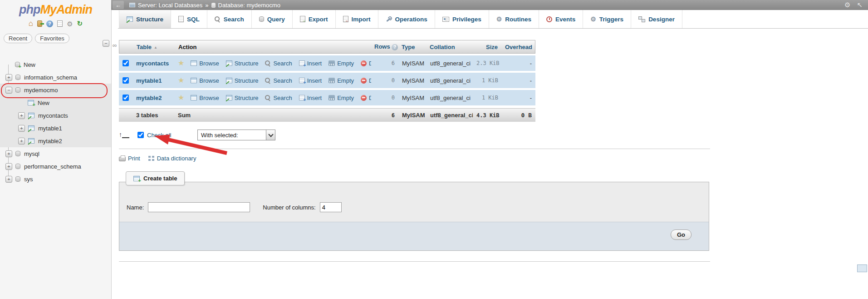 This screenshot has height=299, width=868. What do you see at coordinates (55, 77) in the screenshot?
I see `tree-item-information-schema: + information_schema` at bounding box center [55, 77].